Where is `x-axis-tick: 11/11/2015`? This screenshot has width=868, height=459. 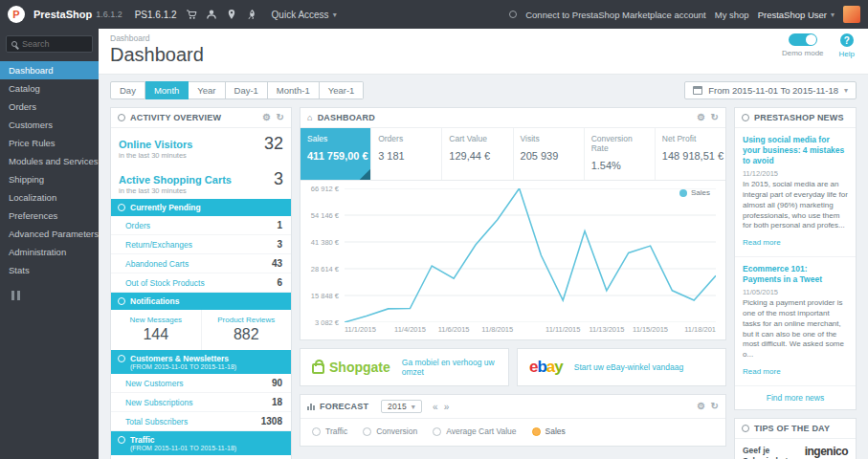 x-axis-tick: 11/11/2015 is located at coordinates (563, 329).